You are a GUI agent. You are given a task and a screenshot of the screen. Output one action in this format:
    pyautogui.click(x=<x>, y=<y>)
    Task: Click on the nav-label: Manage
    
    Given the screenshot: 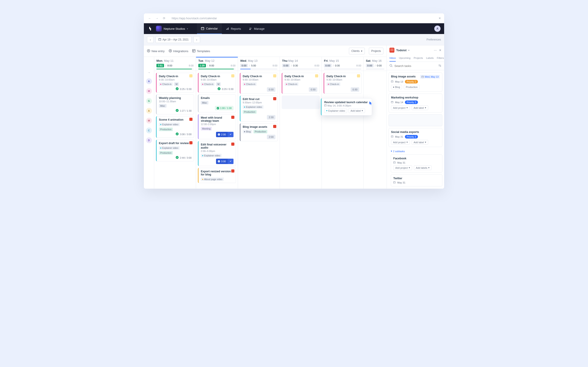 What is the action you would take?
    pyautogui.click(x=259, y=29)
    